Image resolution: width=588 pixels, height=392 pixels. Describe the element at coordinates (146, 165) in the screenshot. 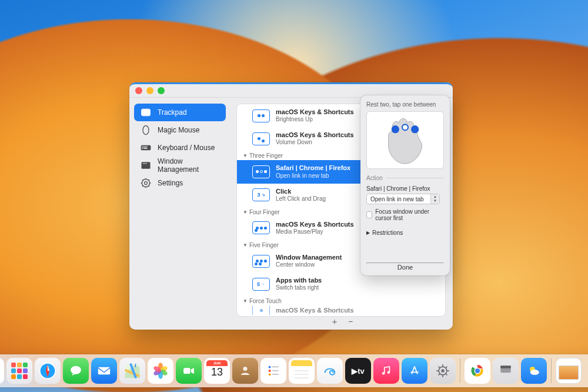

I see `window-management-icon` at that location.